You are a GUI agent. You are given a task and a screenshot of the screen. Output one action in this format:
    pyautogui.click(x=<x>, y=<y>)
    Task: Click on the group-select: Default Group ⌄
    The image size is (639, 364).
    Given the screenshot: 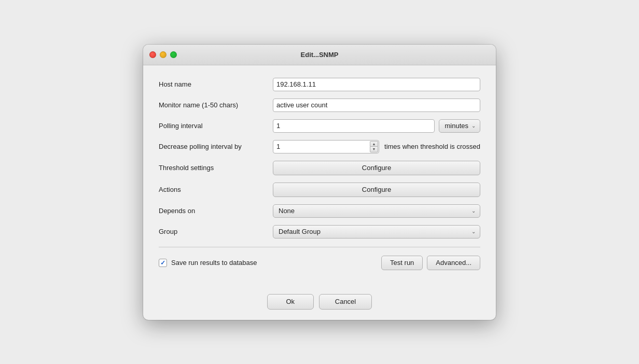 What is the action you would take?
    pyautogui.click(x=377, y=232)
    